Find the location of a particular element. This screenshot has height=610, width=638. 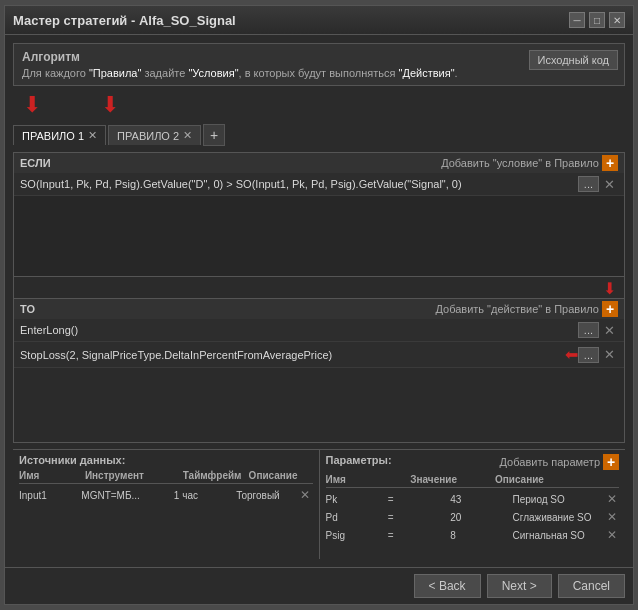

add-condition-label: Добавить "условие" в Правило is located at coordinates (520, 163).